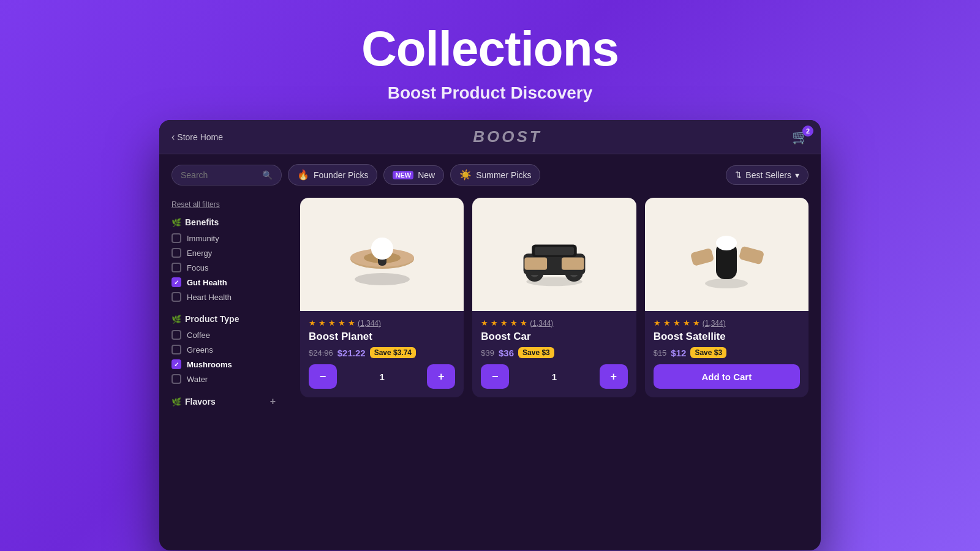 Image resolution: width=980 pixels, height=551 pixels. Describe the element at coordinates (506, 353) in the screenshot. I see `sale-price-boost-car: $36` at that location.